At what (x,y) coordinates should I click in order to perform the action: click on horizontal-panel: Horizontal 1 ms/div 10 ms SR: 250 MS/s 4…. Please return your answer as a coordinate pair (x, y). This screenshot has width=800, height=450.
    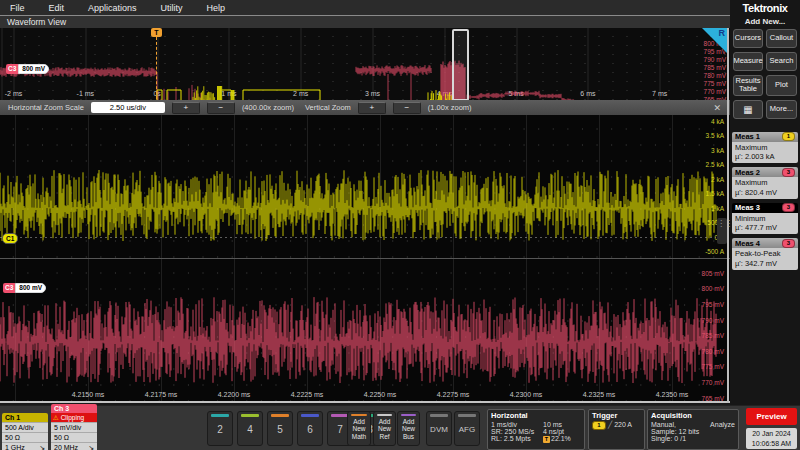
    Looking at the image, I should click on (536, 430).